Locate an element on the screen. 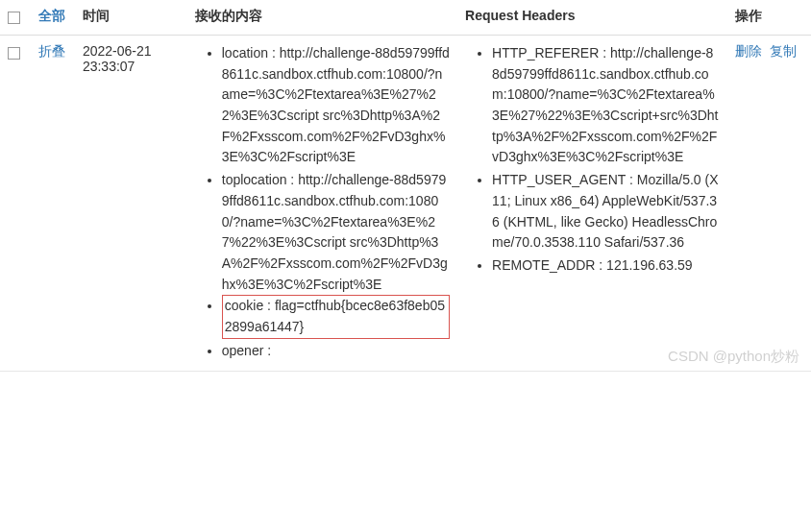  collapse-link: 折叠 is located at coordinates (52, 51).